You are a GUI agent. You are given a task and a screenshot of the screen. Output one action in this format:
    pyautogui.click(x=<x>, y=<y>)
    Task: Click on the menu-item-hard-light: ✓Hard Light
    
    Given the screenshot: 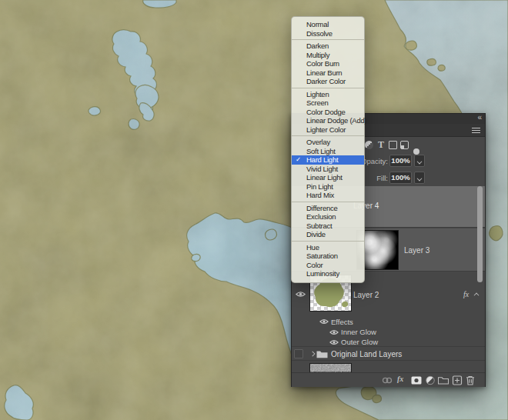 What is the action you would take?
    pyautogui.click(x=328, y=160)
    